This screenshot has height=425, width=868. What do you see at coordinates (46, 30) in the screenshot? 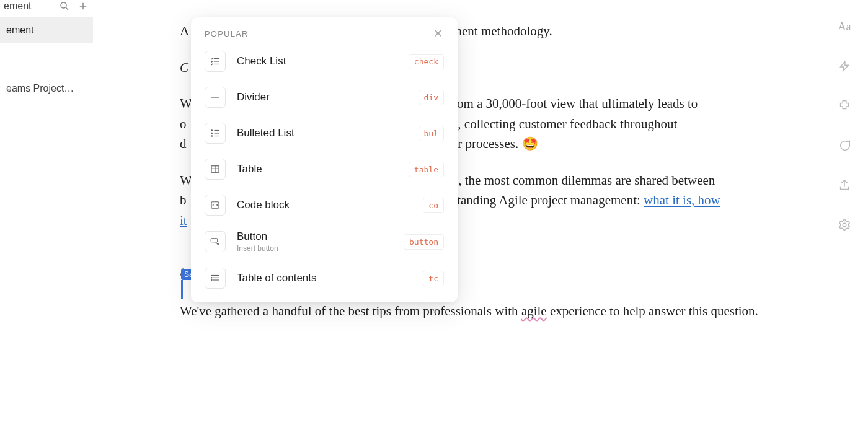
I see `sidebar-item-active: ement` at bounding box center [46, 30].